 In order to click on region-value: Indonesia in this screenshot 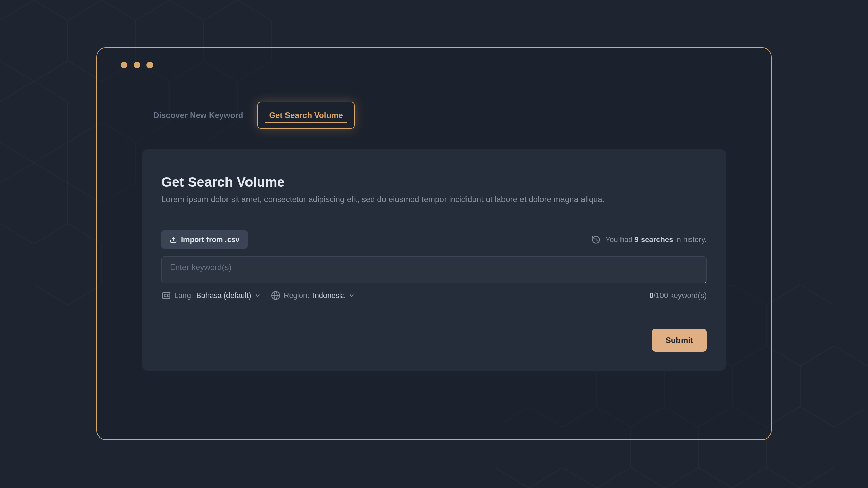, I will do `click(329, 296)`.